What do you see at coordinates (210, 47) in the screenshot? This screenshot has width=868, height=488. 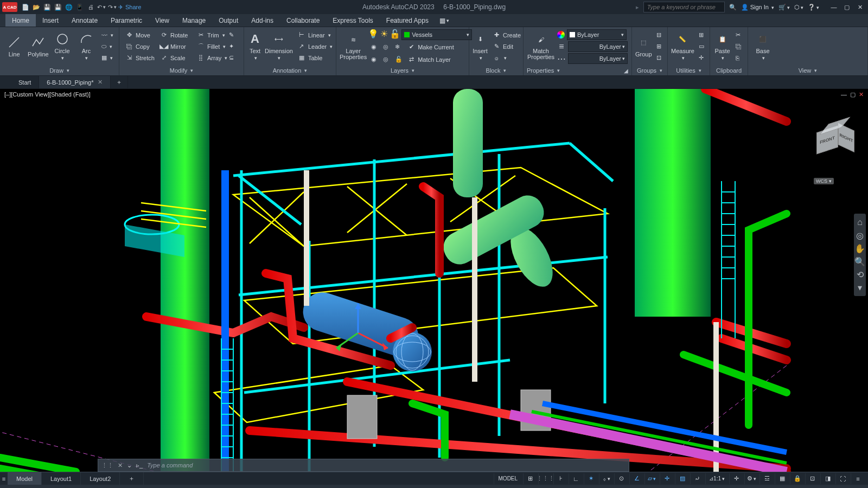 I see `fillet-button: ⌒Fillet▾` at bounding box center [210, 47].